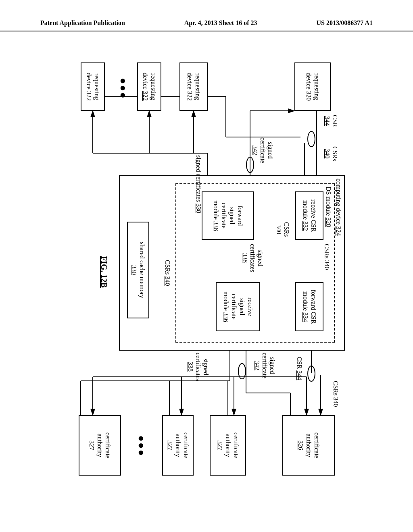  Describe the element at coordinates (123, 89) in the screenshot. I see `ellipsis-left: ●●●` at that location.